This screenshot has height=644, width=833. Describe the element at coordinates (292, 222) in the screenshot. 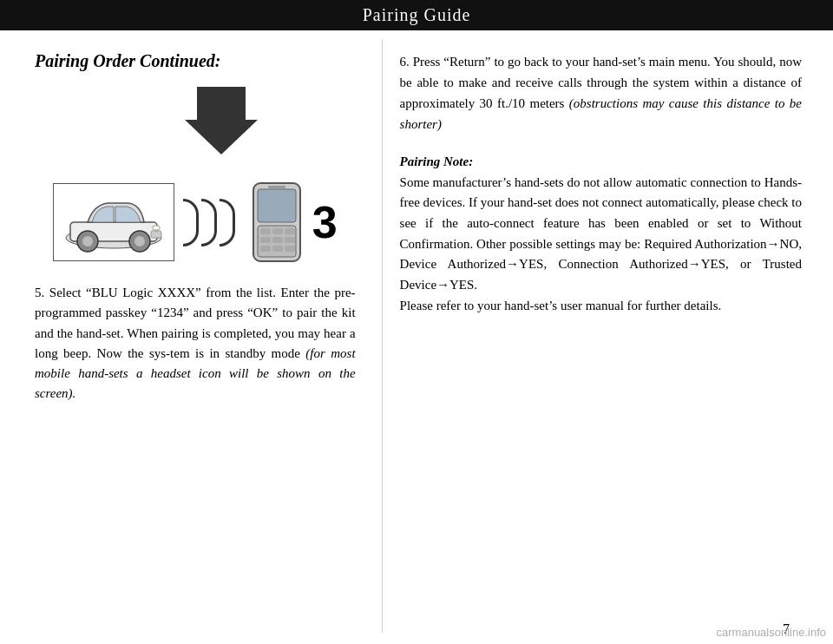

I see `phone-container: 3` at that location.